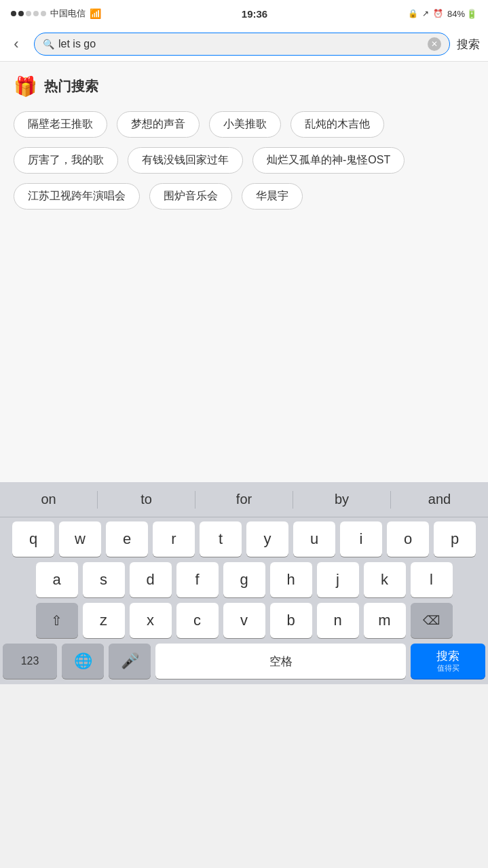 The height and width of the screenshot is (868, 488). What do you see at coordinates (242, 44) in the screenshot?
I see `search-input-wrap: 🔍 let is go ✕` at bounding box center [242, 44].